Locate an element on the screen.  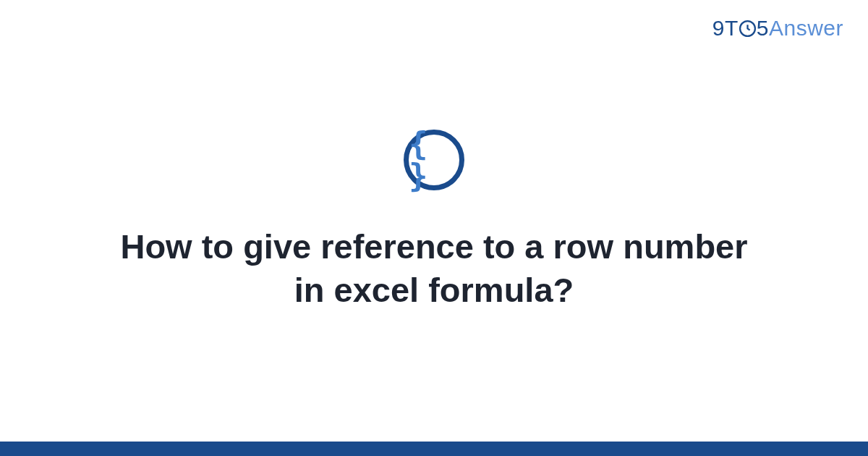
page-title: How to give reference to a row number in… is located at coordinates (434, 269).